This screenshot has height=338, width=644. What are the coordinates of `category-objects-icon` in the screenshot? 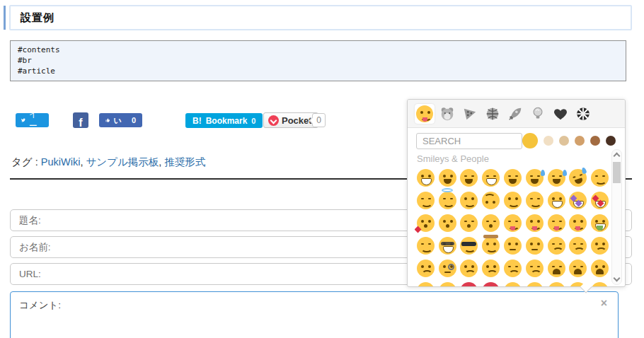 It's located at (538, 114).